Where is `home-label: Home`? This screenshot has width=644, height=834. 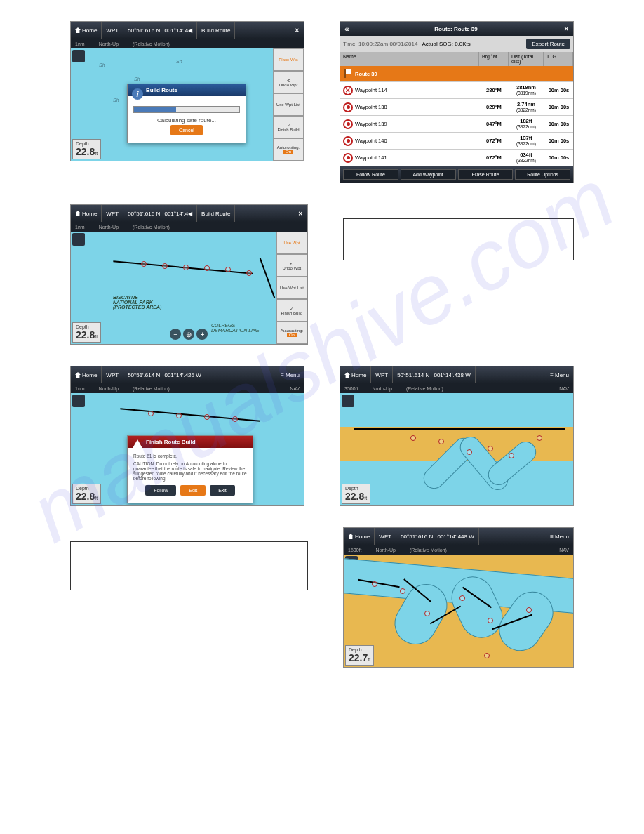 home-label: Home is located at coordinates (90, 31).